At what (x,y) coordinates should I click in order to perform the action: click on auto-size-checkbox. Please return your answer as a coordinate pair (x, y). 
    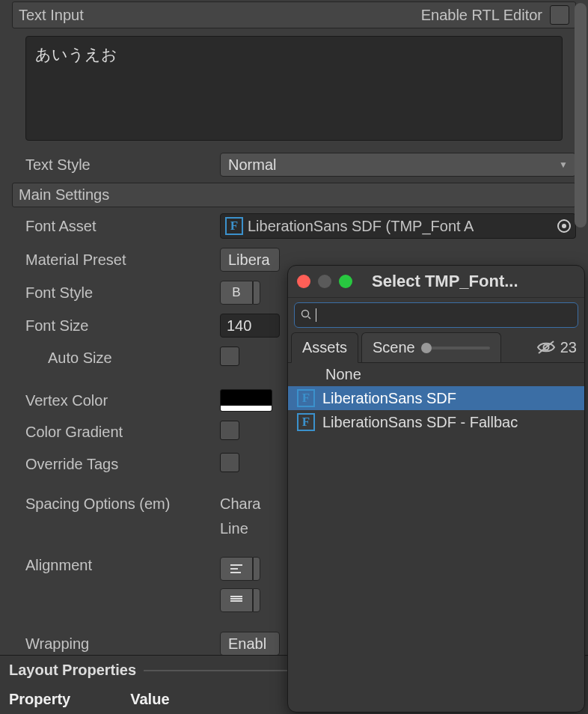
    Looking at the image, I should click on (230, 356).